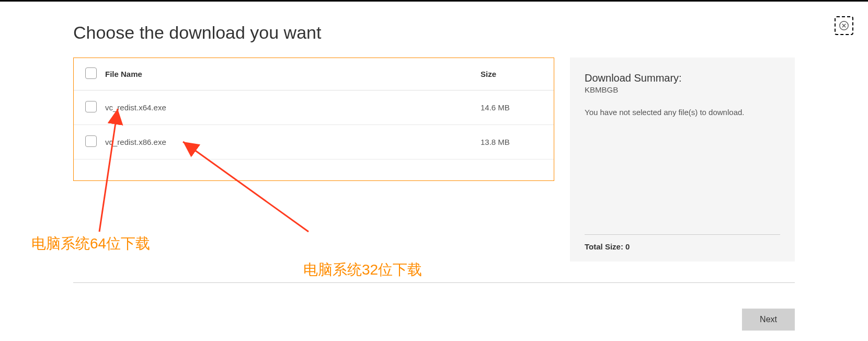 Image resolution: width=868 pixels, height=341 pixels. Describe the element at coordinates (682, 90) in the screenshot. I see `summary-subtitle: KBMBGB` at that location.